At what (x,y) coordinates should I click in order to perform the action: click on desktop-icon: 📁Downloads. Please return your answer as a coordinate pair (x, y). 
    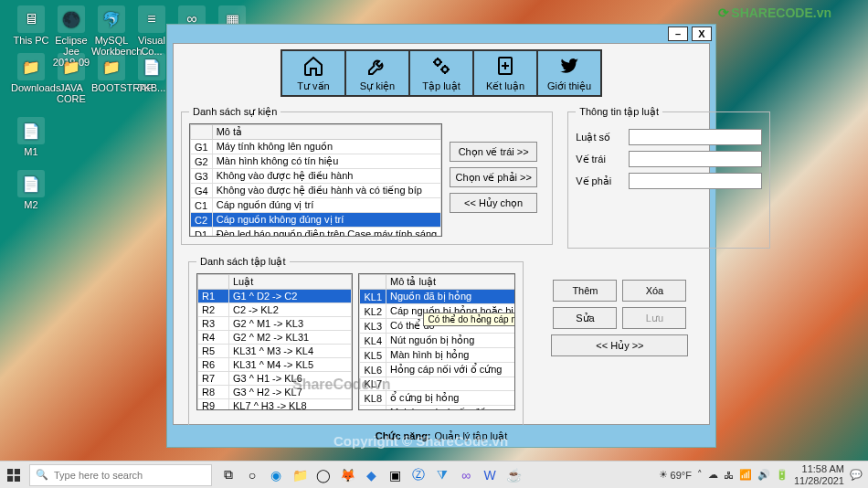
    Looking at the image, I should click on (31, 73).